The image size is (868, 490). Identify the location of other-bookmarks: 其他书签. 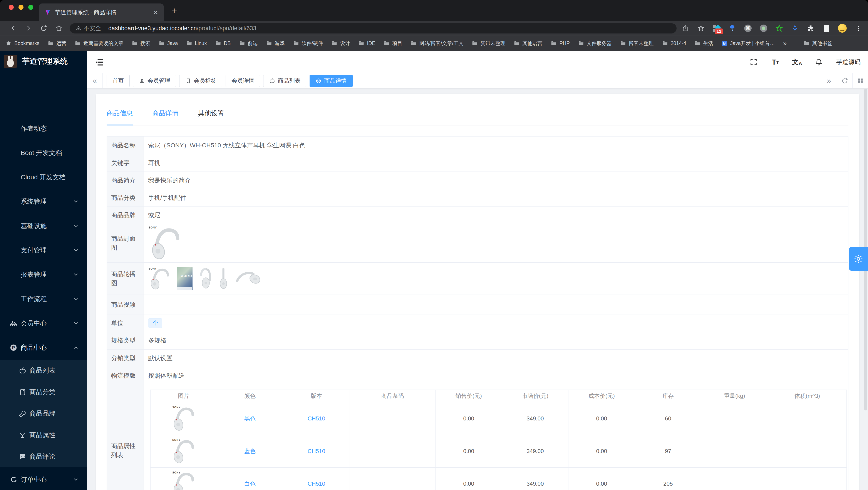
(817, 43).